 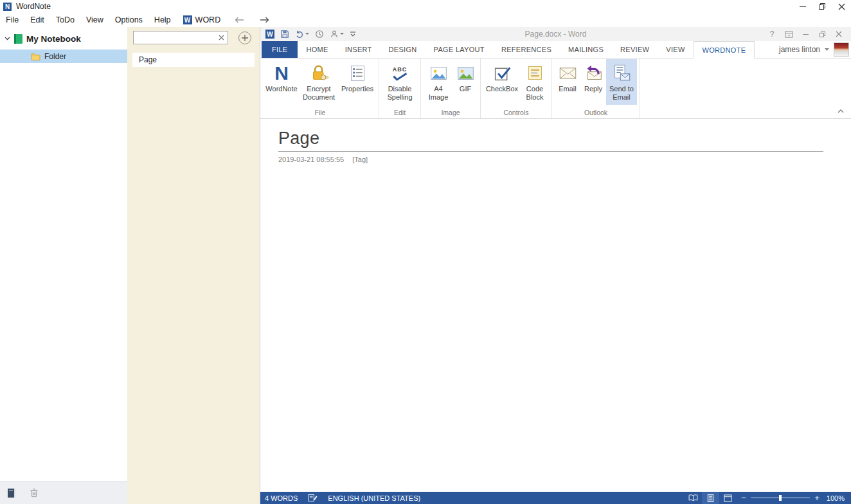 What do you see at coordinates (265, 20) in the screenshot?
I see `forward-button` at bounding box center [265, 20].